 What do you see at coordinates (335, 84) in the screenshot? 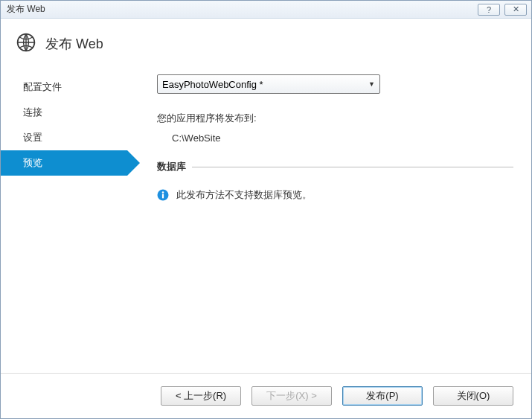
I see `profile-row: EasyPhotoWebConfig * ▼` at bounding box center [335, 84].